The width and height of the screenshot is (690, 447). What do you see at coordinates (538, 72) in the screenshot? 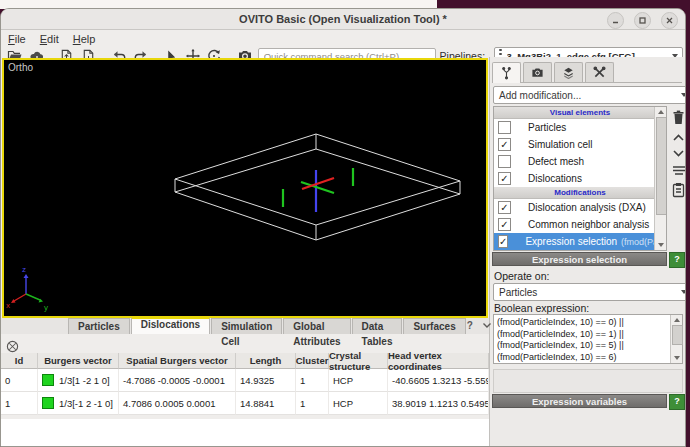
I see `camera-icon` at bounding box center [538, 72].